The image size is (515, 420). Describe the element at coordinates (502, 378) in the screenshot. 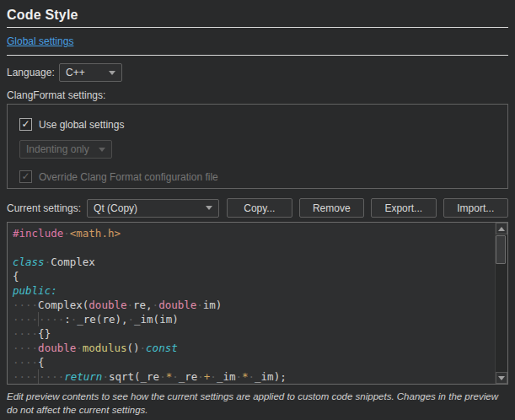

I see `triangle-down-icon` at that location.